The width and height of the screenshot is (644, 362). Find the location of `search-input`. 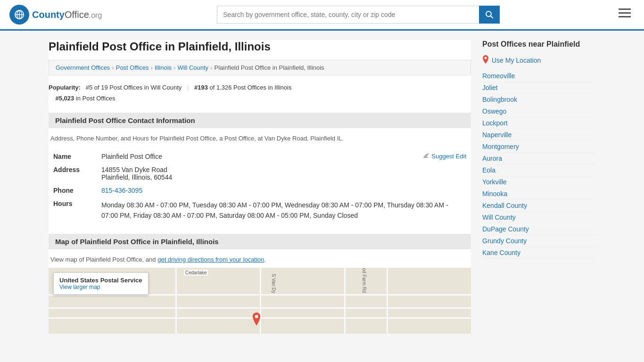

search-input is located at coordinates (348, 15).